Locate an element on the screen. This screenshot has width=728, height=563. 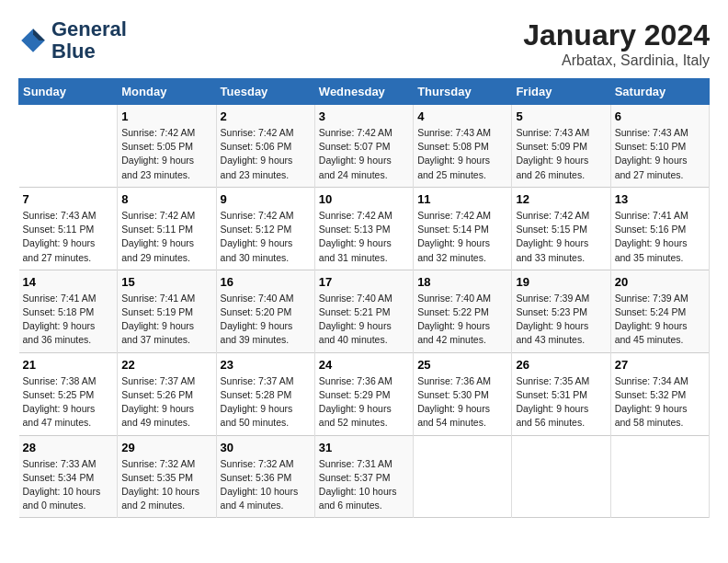
day-number: 1 is located at coordinates (166, 116).